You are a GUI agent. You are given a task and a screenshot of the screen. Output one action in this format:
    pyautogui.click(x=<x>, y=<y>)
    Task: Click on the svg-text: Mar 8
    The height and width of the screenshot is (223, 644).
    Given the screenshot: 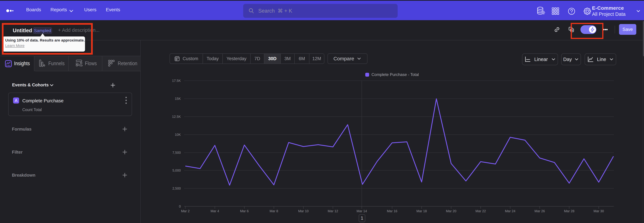 What is the action you would take?
    pyautogui.click(x=274, y=211)
    